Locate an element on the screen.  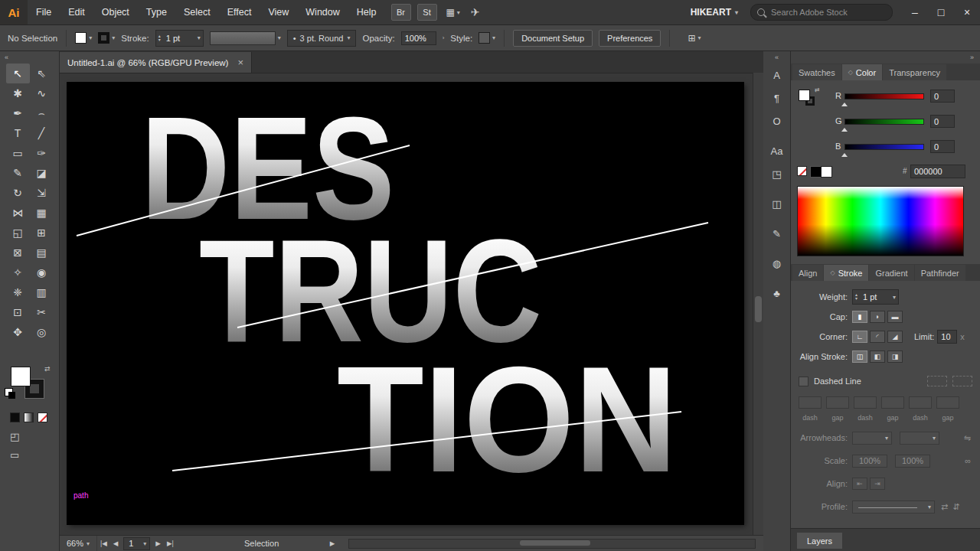
none-mode-button is located at coordinates (43, 418).